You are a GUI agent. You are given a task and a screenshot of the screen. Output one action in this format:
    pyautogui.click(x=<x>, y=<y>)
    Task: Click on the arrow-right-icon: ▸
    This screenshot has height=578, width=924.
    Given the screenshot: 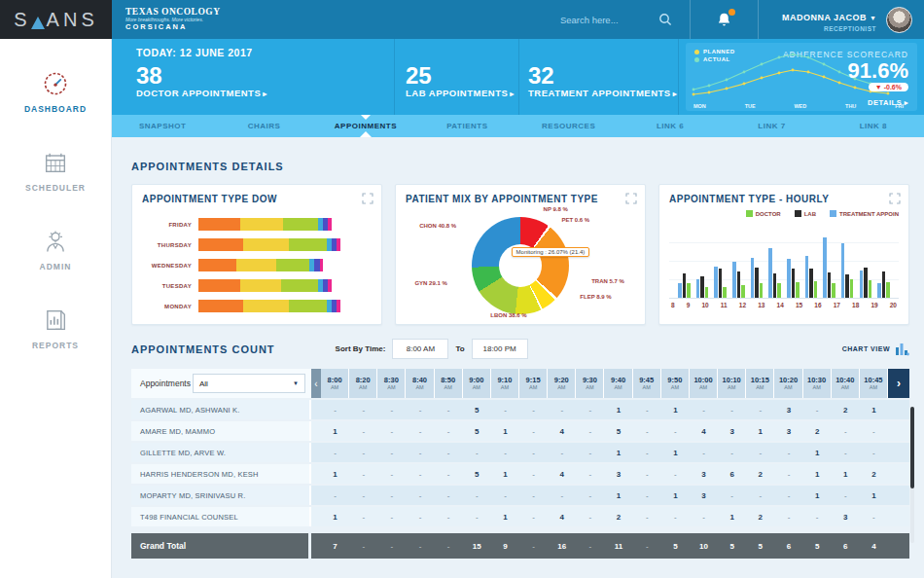 What is the action you would take?
    pyautogui.click(x=512, y=93)
    